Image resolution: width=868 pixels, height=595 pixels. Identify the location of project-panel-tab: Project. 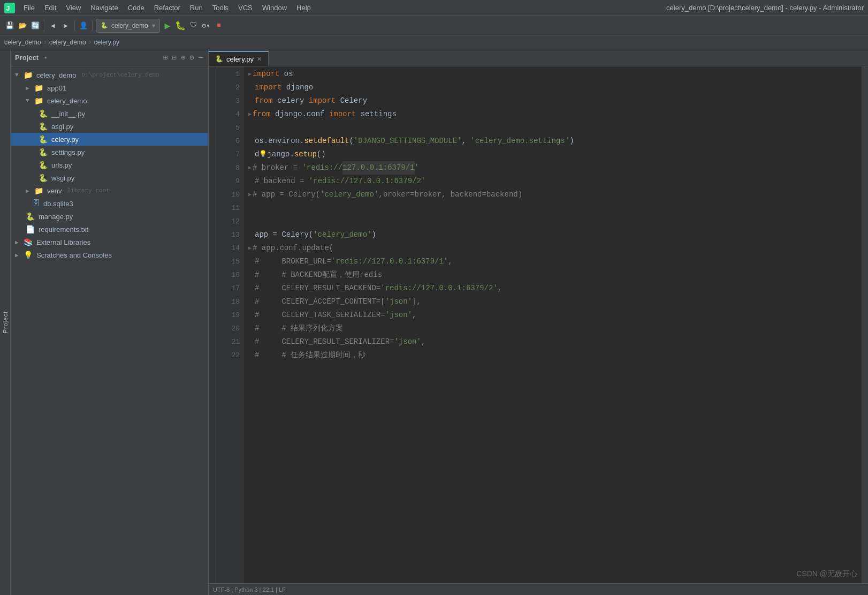
(5, 322).